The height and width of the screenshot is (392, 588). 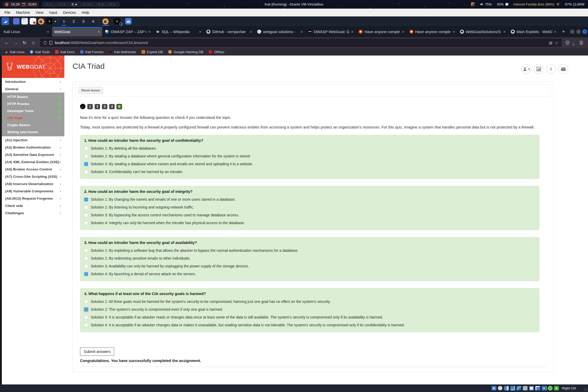 What do you see at coordinates (216, 52) in the screenshot?
I see `bookmark-offsec: OffSec` at bounding box center [216, 52].